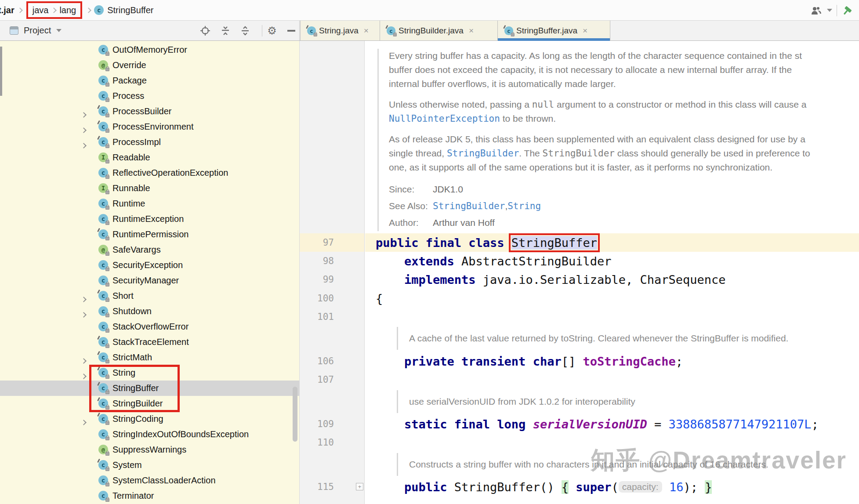  What do you see at coordinates (150, 496) in the screenshot?
I see `tree-item-Terminator: cTerminator` at bounding box center [150, 496].